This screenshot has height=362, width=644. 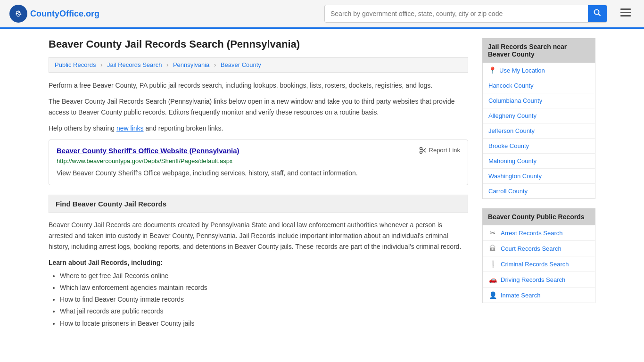 What do you see at coordinates (539, 184) in the screenshot?
I see `sidebar: Jail Records Search near Beaver County 📍…` at bounding box center [539, 184].